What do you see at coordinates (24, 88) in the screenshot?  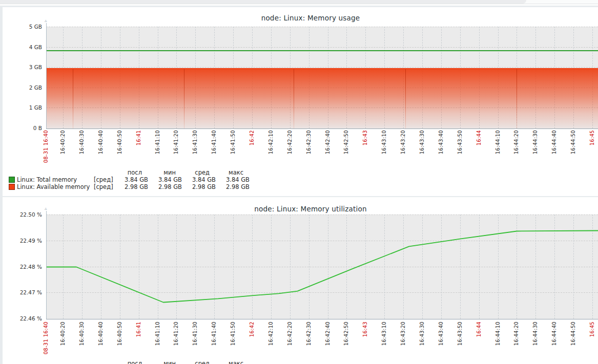 I see `y-axis-label: 2 GB` at bounding box center [24, 88].